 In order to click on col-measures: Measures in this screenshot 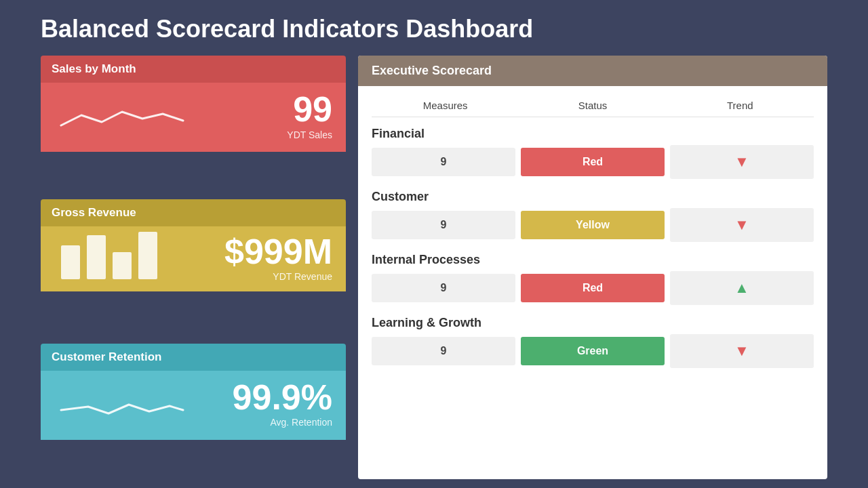, I will do `click(445, 106)`.